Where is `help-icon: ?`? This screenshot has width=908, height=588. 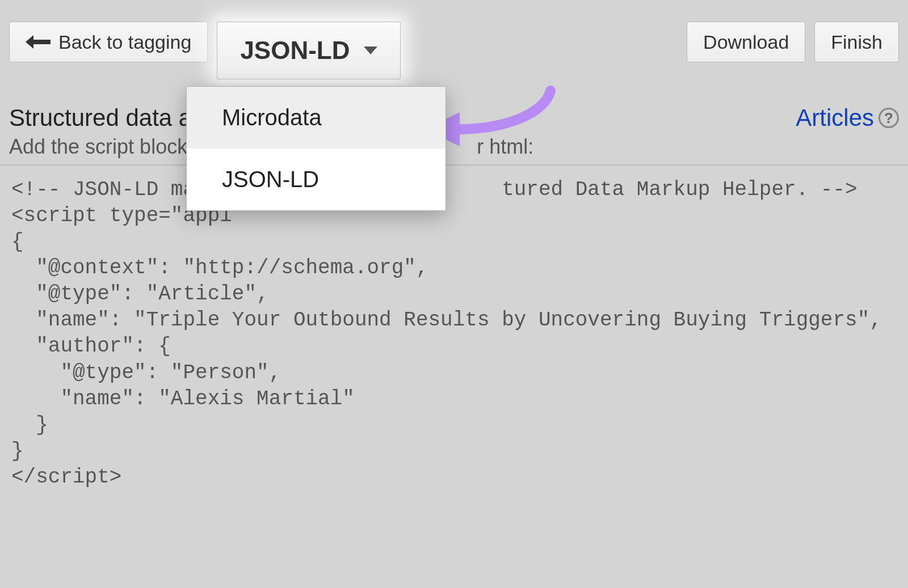 help-icon: ? is located at coordinates (889, 118).